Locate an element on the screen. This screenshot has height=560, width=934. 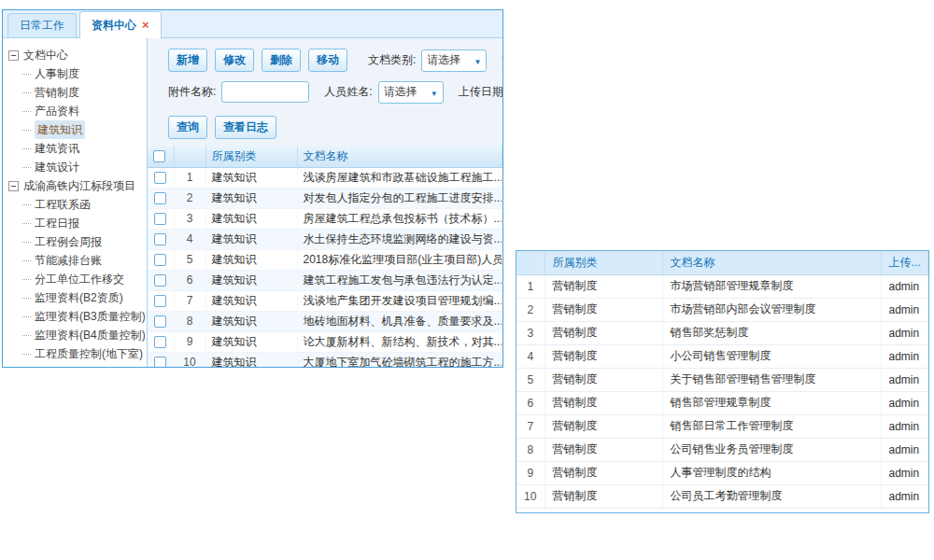
table-row: 6 营销制度 销售部管理规章制度 admin is located at coordinates (723, 403).